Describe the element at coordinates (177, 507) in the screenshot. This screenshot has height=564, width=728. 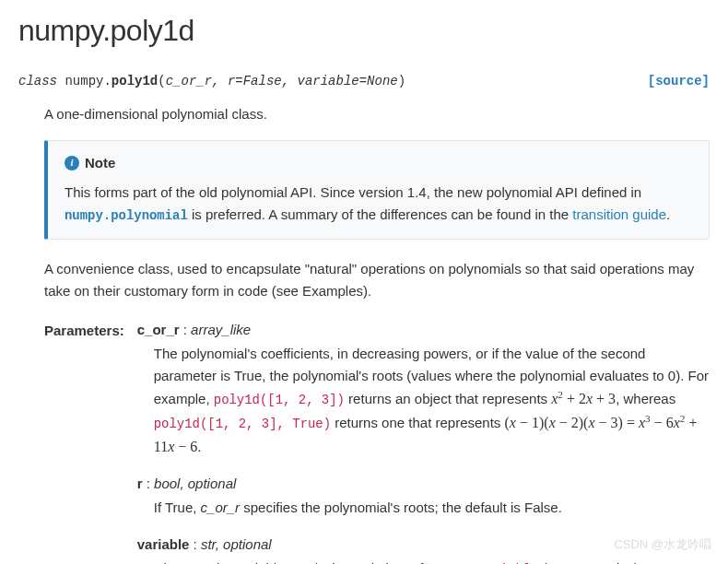
I see `param-text: If True,` at that location.